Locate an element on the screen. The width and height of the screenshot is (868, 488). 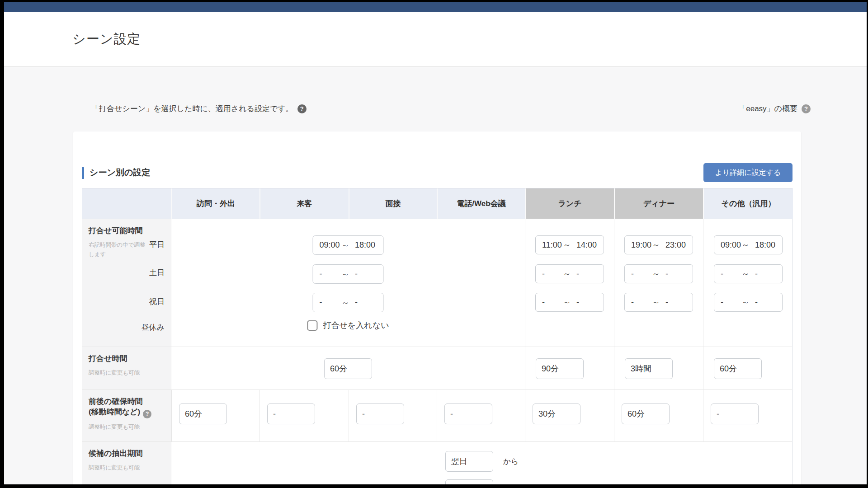
row-availability-label-cell: 打合せ可能時間 右記時間帯の中で調整します 平日 土日 祝日 昼休み is located at coordinates (127, 283).